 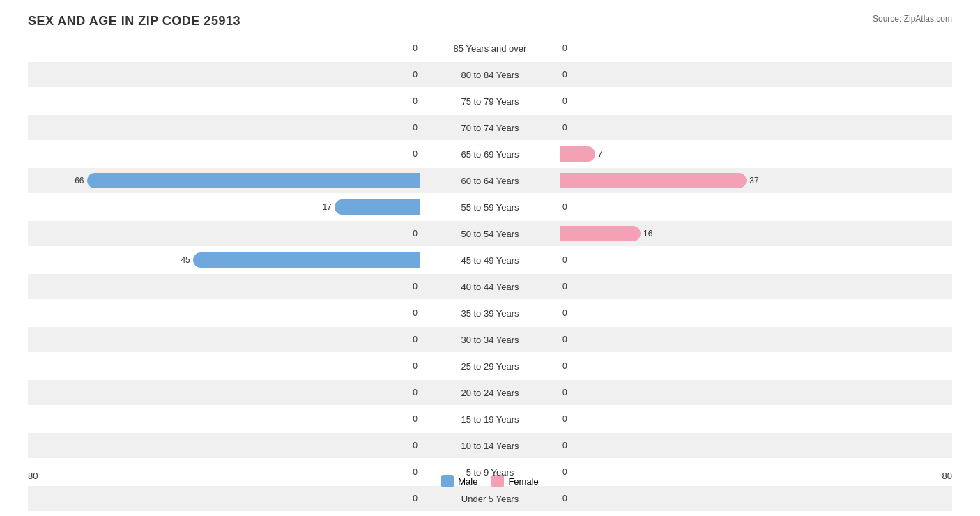 I want to click on age-label: 5 to 9 Years, so click(x=490, y=473).